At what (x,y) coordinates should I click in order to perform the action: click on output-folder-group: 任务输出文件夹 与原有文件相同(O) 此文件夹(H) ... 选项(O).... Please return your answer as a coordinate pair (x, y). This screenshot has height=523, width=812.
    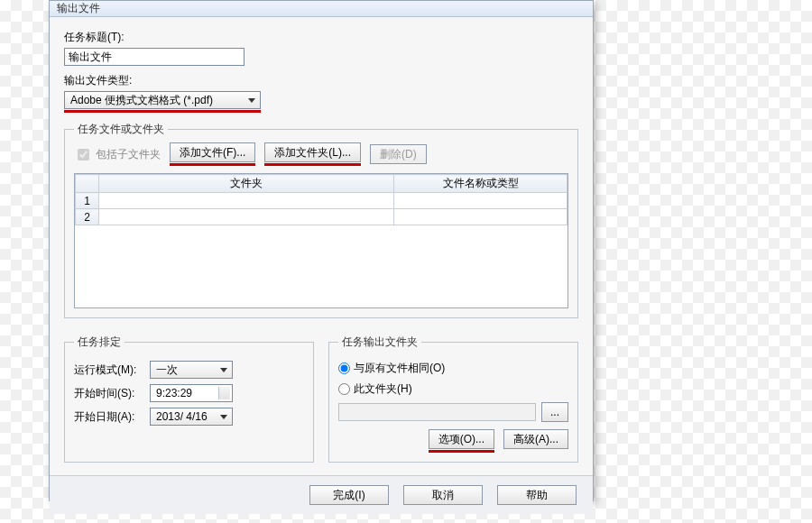
    Looking at the image, I should click on (453, 399).